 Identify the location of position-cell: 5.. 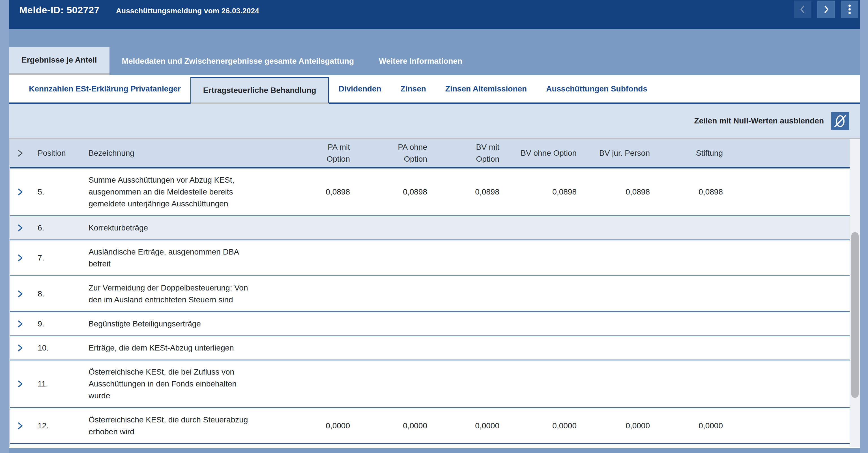
(51, 192).